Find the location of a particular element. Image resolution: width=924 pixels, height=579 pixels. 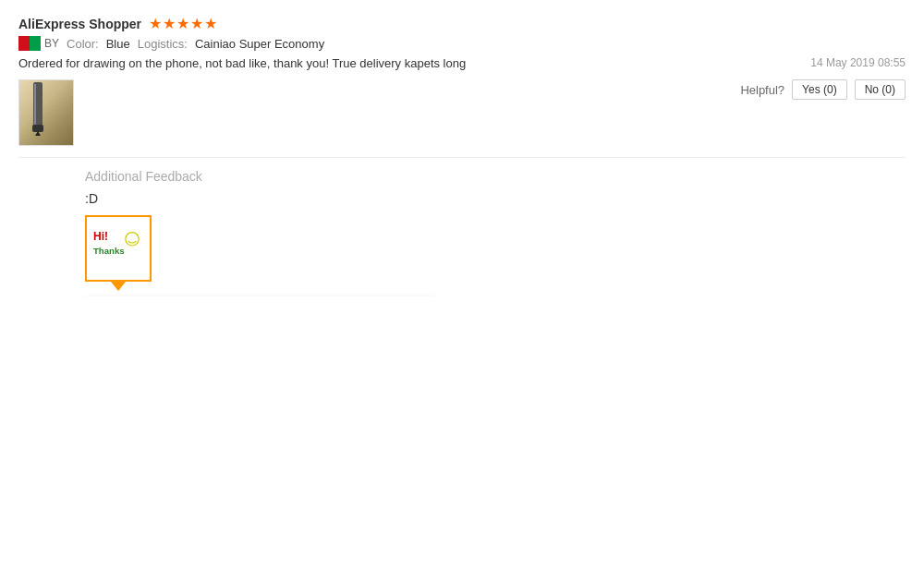

helpful-no-button: No (0) is located at coordinates (880, 90).